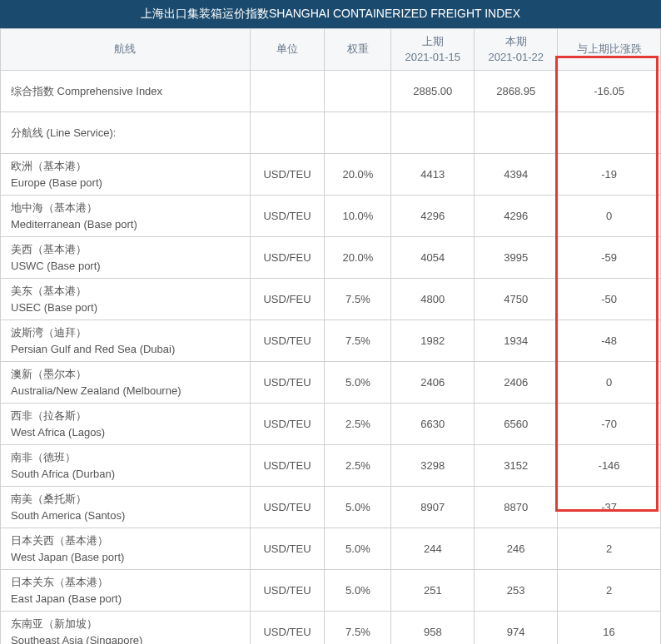  Describe the element at coordinates (130, 333) in the screenshot. I see `route-name-cn: 波斯湾（迪拜）` at that location.